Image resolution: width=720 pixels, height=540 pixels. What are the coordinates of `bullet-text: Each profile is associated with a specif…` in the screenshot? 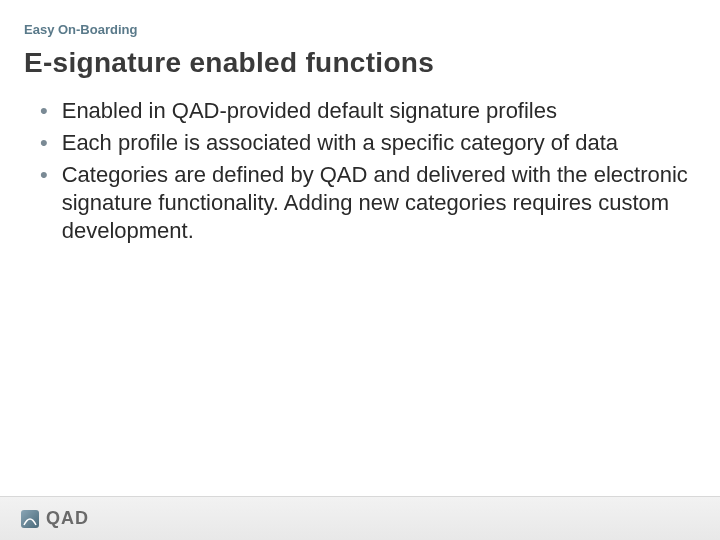 It's located at (340, 143).